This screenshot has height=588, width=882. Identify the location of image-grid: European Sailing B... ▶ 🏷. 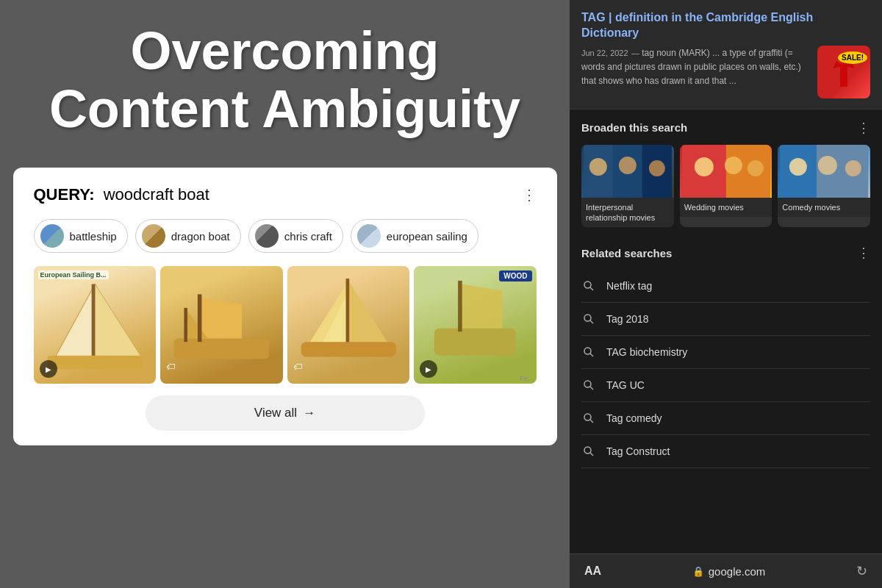
(285, 325).